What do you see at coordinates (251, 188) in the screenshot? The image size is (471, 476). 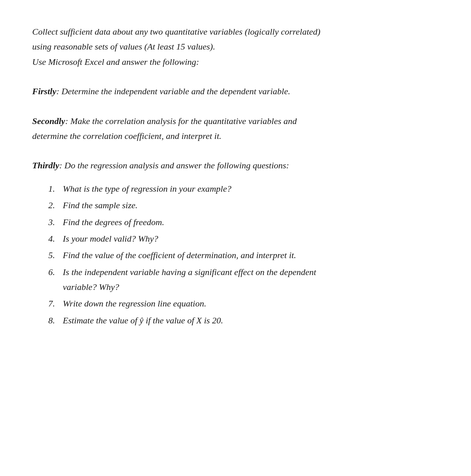 I see `list-text-1: What is the type of regression in your e…` at bounding box center [251, 188].